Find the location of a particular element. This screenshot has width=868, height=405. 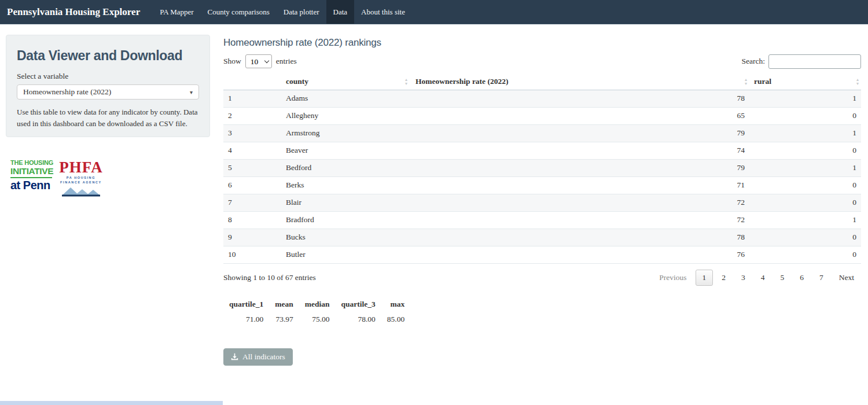

cell-rate: 65 is located at coordinates (580, 116).